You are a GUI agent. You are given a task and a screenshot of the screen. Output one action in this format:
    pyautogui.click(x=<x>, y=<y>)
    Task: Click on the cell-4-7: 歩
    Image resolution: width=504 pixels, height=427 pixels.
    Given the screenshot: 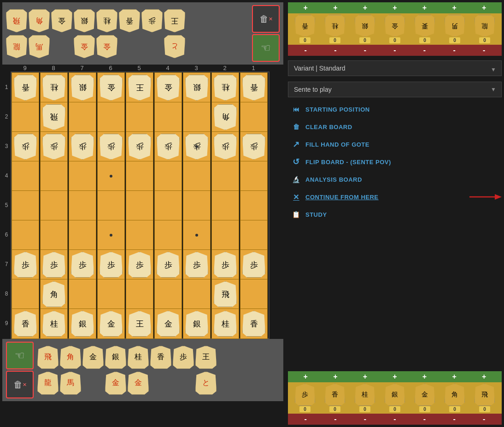 What is the action you would take?
    pyautogui.click(x=168, y=265)
    